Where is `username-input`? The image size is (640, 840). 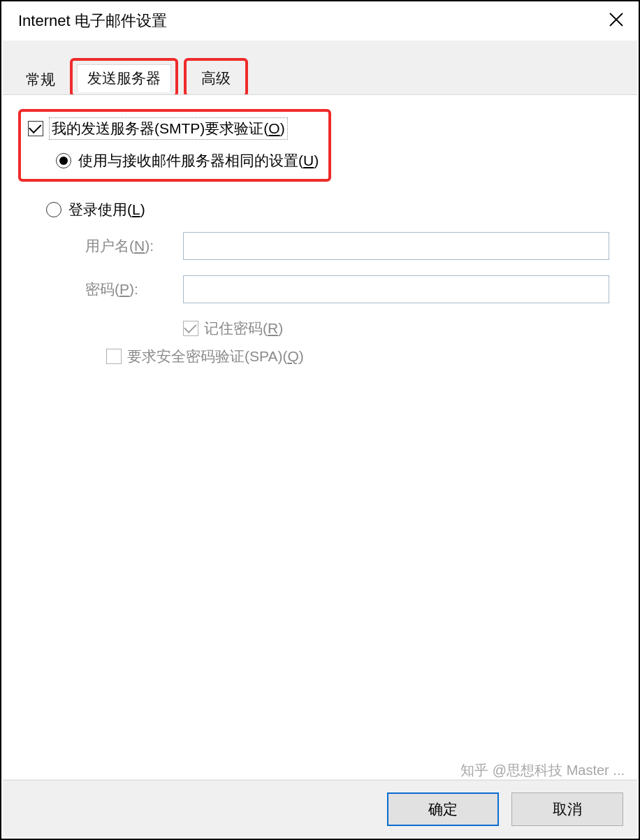 username-input is located at coordinates (396, 246).